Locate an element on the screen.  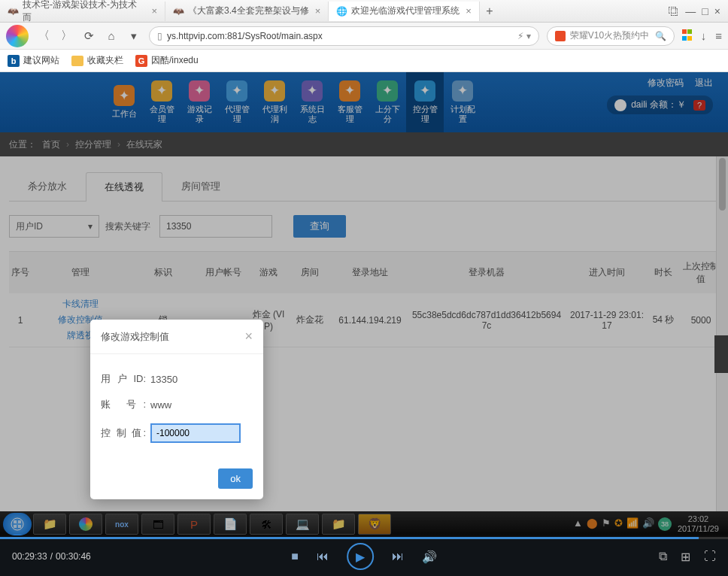
nav-item: ✦游戏记 录 is located at coordinates (199, 102).